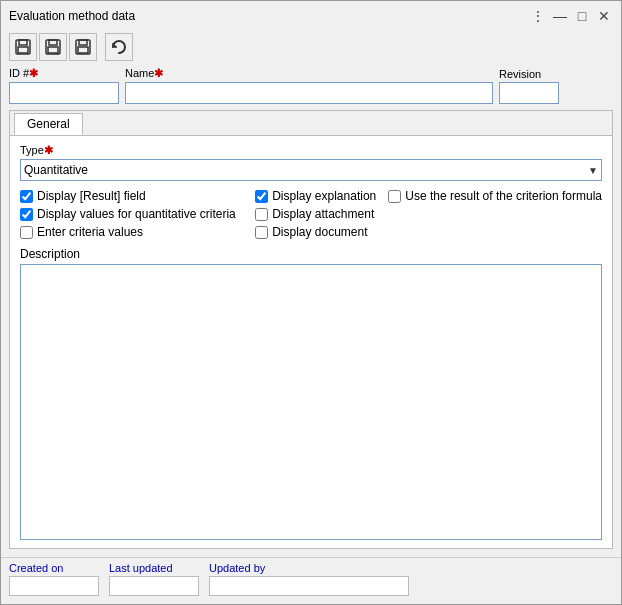  I want to click on checkbox-display-document: Display document, so click(428, 232).